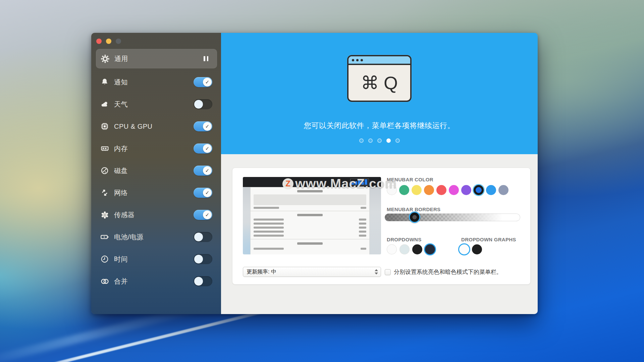 This screenshot has height=362, width=644. I want to click on illustration-titlebar, so click(379, 61).